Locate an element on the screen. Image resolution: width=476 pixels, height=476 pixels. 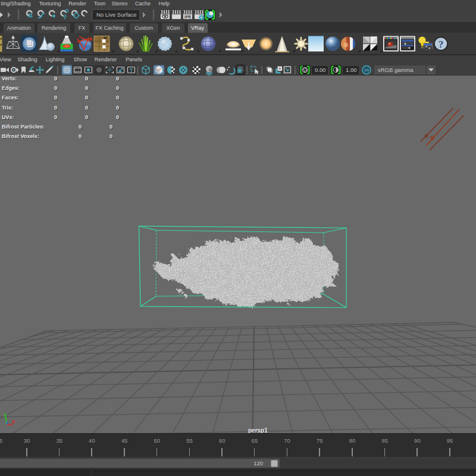
svg-text: IPR is located at coordinates (188, 17).